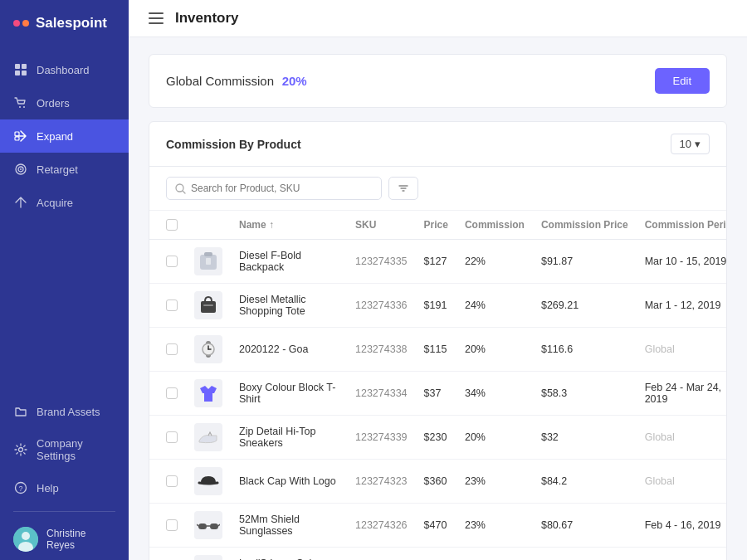  I want to click on sidebar-item-label: Expand, so click(55, 136).